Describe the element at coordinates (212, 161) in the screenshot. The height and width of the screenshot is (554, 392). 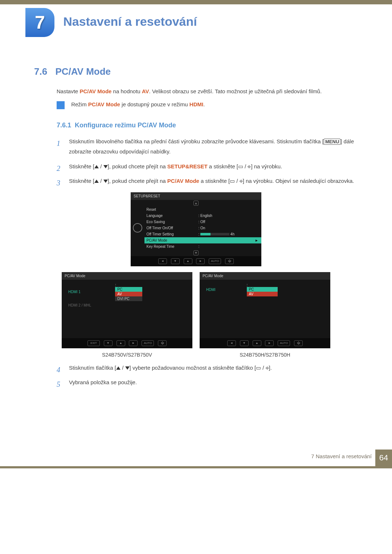
I see `steps-list: 1 Stisknutím libovolného tlačítka na pře…` at that location.